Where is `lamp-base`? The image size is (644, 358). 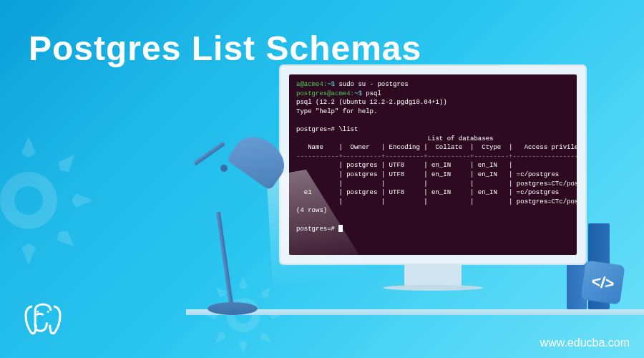 lamp-base is located at coordinates (233, 309).